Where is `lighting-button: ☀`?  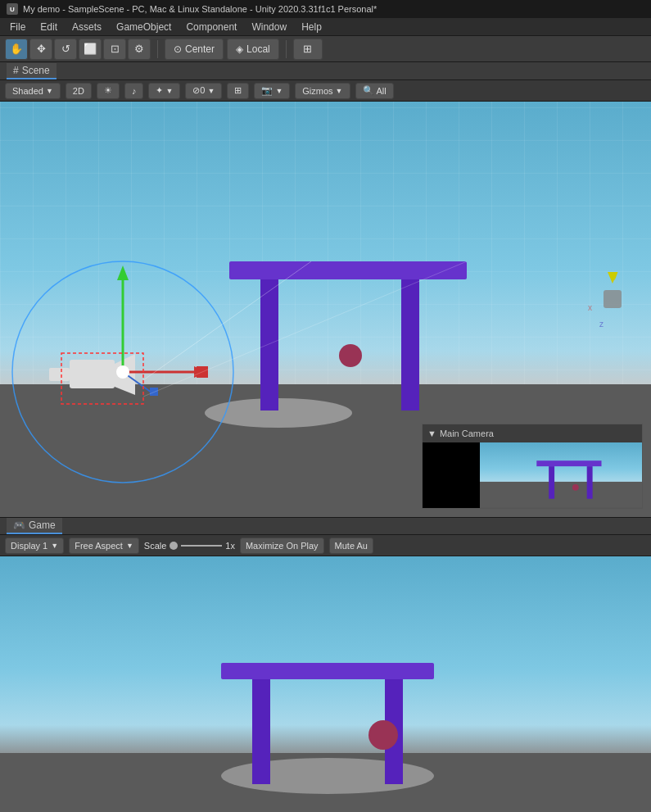
lighting-button: ☀ is located at coordinates (108, 91).